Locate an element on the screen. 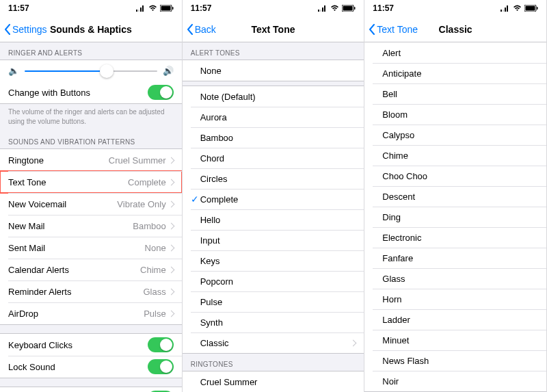 The height and width of the screenshot is (392, 547). row-value: Chime is located at coordinates (153, 270).